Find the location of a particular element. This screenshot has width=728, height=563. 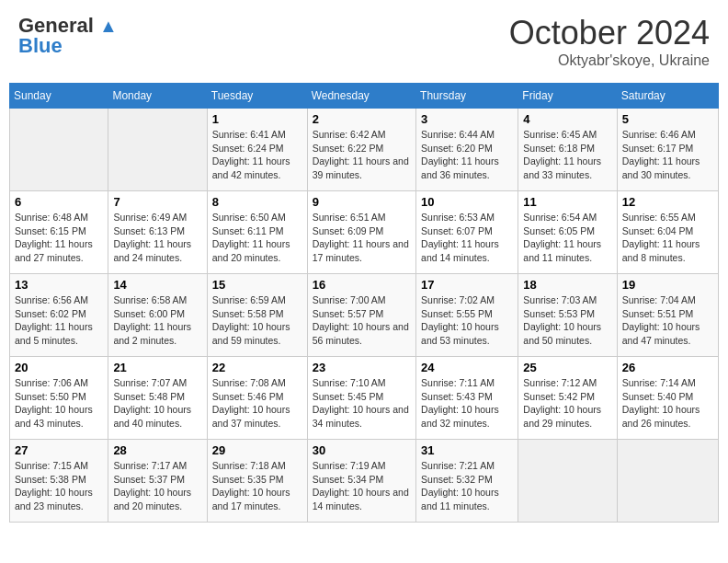

day-number: 11 is located at coordinates (567, 202).